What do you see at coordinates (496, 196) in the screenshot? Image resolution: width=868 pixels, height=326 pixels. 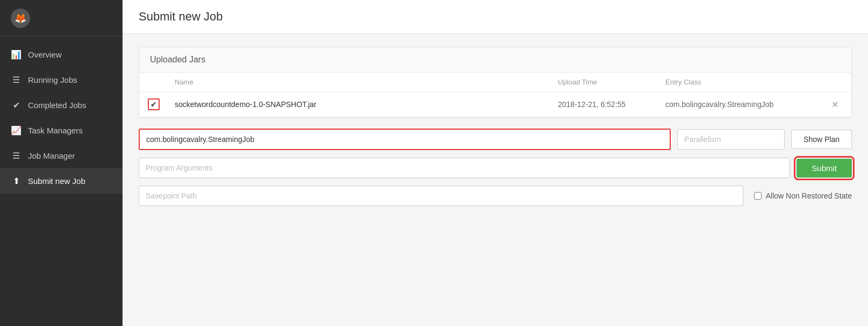 I see `savepoint-row: Allow Non Restored State` at bounding box center [496, 196].